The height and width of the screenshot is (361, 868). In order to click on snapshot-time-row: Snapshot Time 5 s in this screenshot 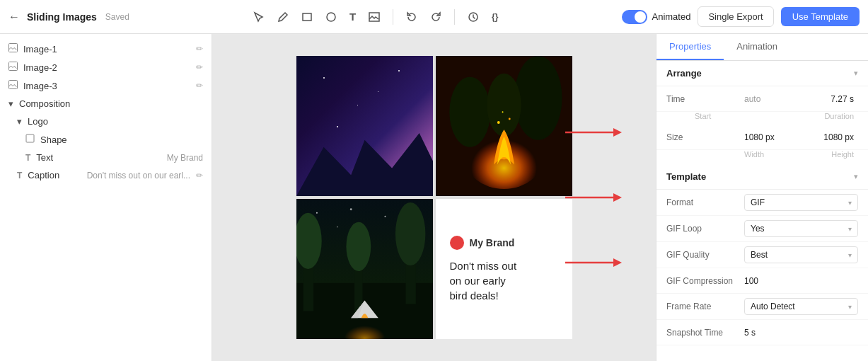, I will do `click(763, 333)`.